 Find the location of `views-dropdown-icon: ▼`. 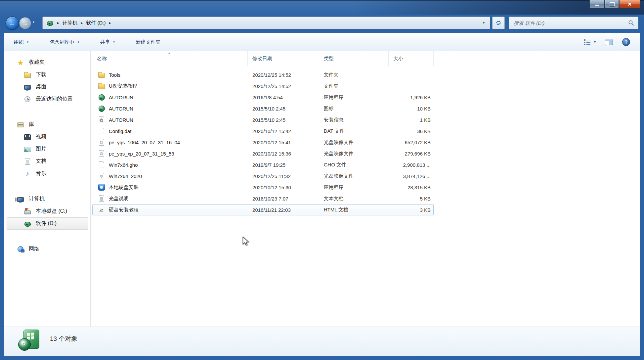

views-dropdown-icon: ▼ is located at coordinates (595, 42).